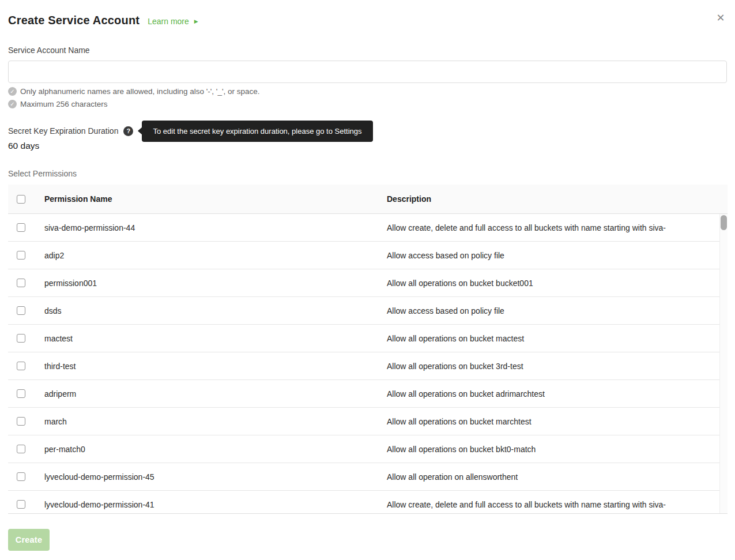 The width and height of the screenshot is (735, 560). Describe the element at coordinates (364, 422) in the screenshot. I see `table-row: march Allow all operations on bucket mar…` at that location.